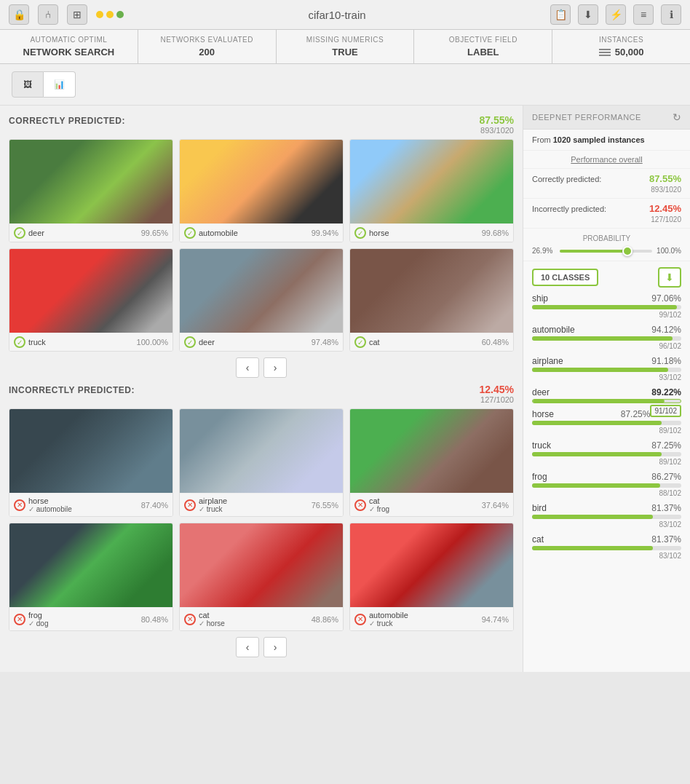 This screenshot has height=784, width=690. Describe the element at coordinates (345, 39) in the screenshot. I see `stat-missing-label: MISSING NUMERICS` at that location.